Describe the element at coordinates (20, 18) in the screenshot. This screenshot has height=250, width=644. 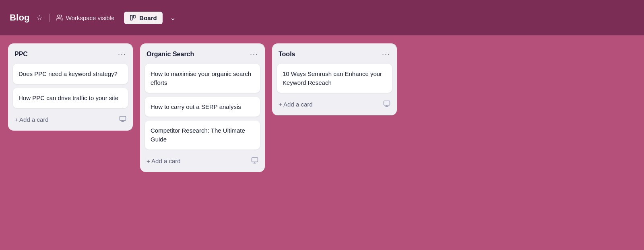
I see `board-title: Blog` at that location.